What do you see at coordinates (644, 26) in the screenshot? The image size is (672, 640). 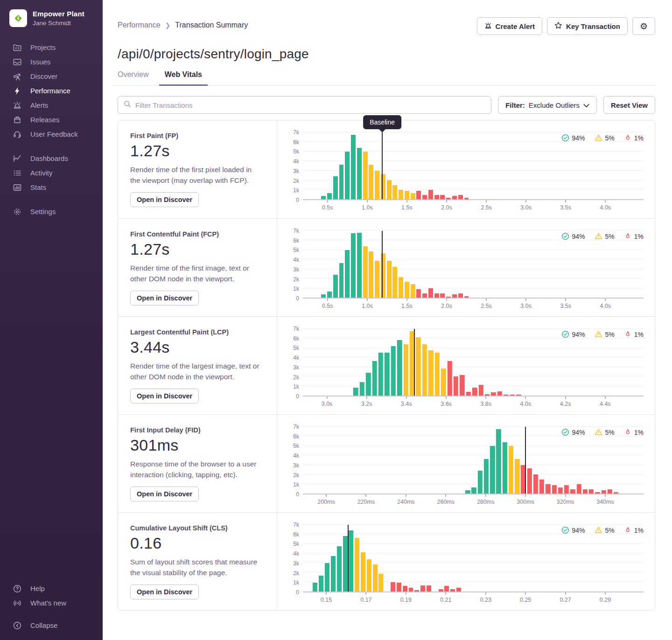 I see `transaction-settings-button: ⚙` at bounding box center [644, 26].